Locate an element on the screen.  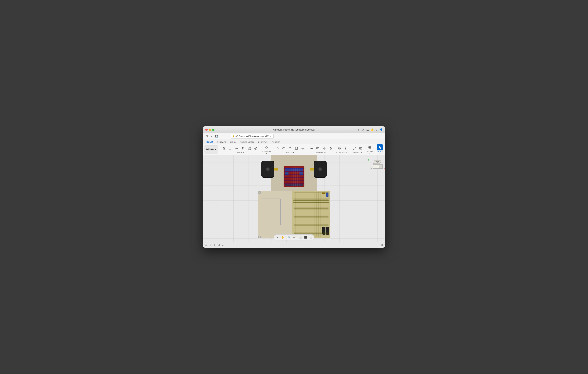
minimize-button is located at coordinates (210, 130).